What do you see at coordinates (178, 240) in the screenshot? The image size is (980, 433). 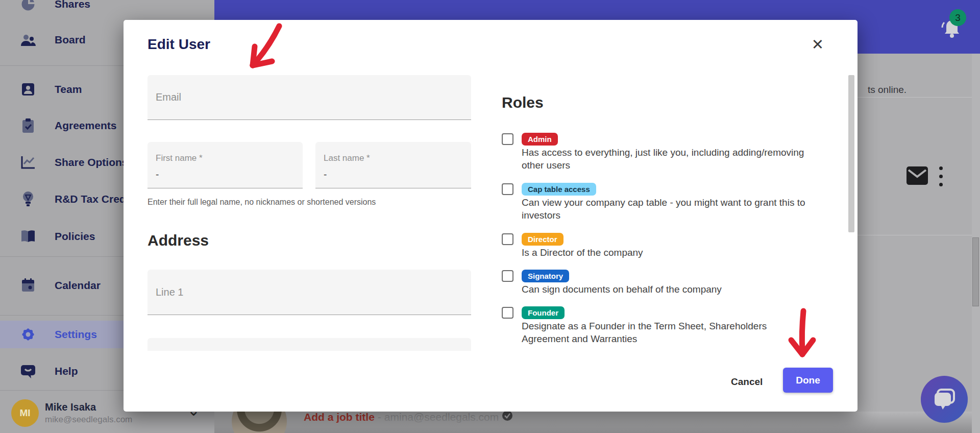 I see `address-heading: Address` at bounding box center [178, 240].